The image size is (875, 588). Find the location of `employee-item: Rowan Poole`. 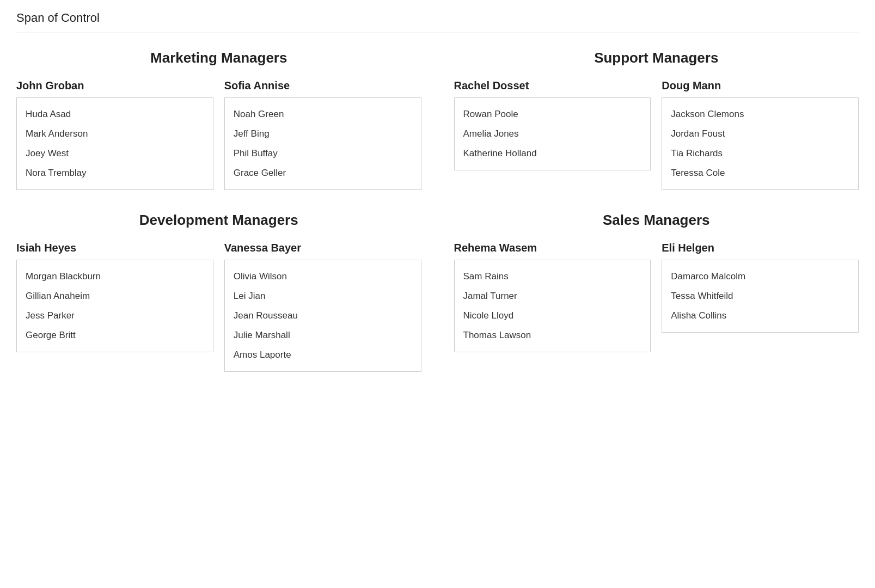

employee-item: Rowan Poole is located at coordinates (553, 114).